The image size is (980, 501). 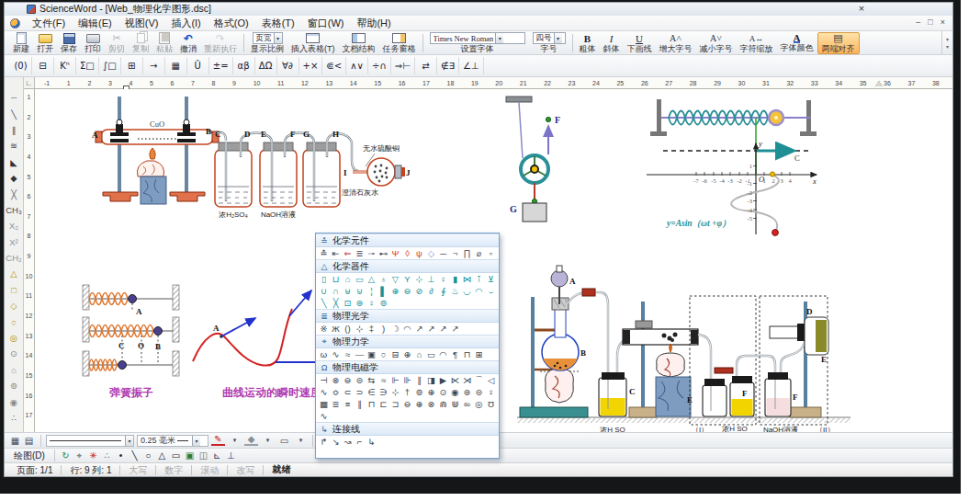 What do you see at coordinates (467, 404) in the screenshot?
I see `palette-icon: ∞` at bounding box center [467, 404].